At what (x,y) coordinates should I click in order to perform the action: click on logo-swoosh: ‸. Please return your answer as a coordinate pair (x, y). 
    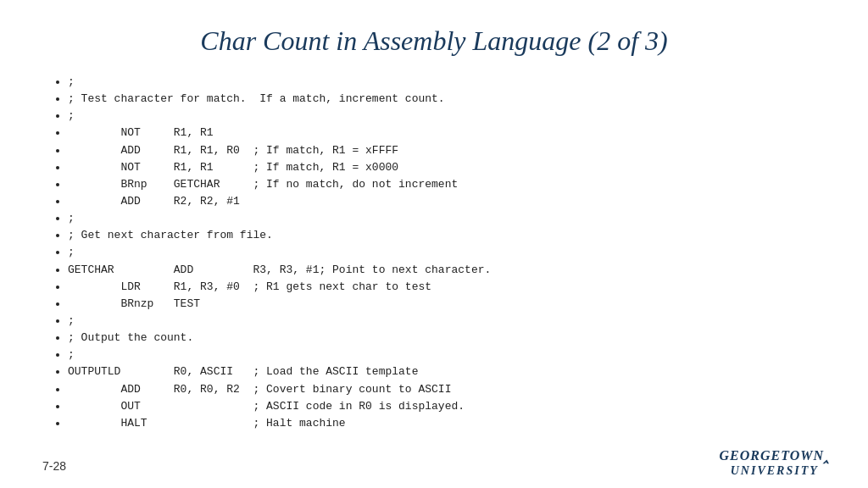
    Looking at the image, I should click on (827, 455).